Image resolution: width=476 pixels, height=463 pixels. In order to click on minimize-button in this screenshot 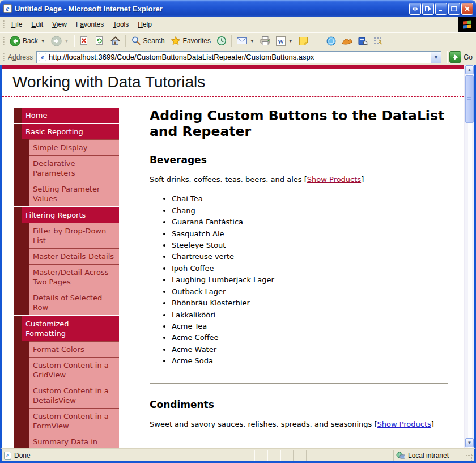, I will do `click(441, 9)`.